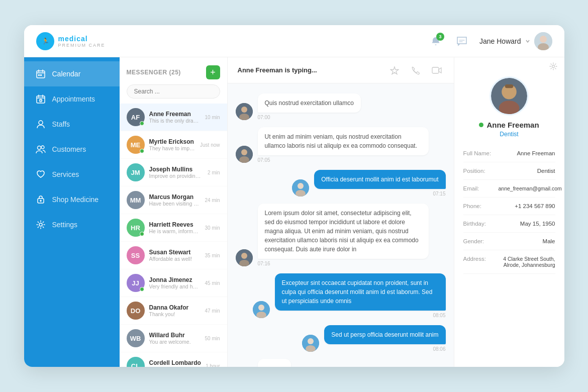 This screenshot has height=392, width=588. What do you see at coordinates (66, 74) in the screenshot?
I see `sidebar-label-calendar: Calendar` at bounding box center [66, 74].